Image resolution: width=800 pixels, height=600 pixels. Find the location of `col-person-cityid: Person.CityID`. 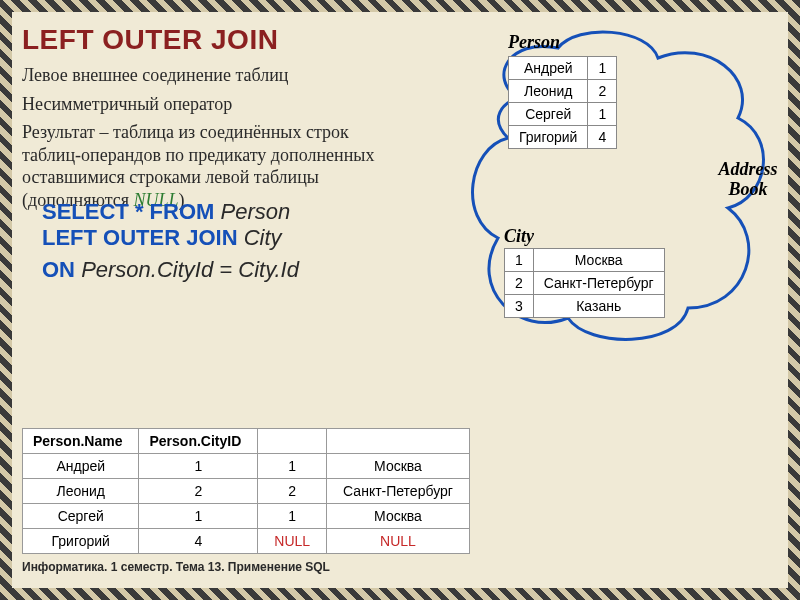

col-person-cityid: Person.CityID is located at coordinates (198, 442).